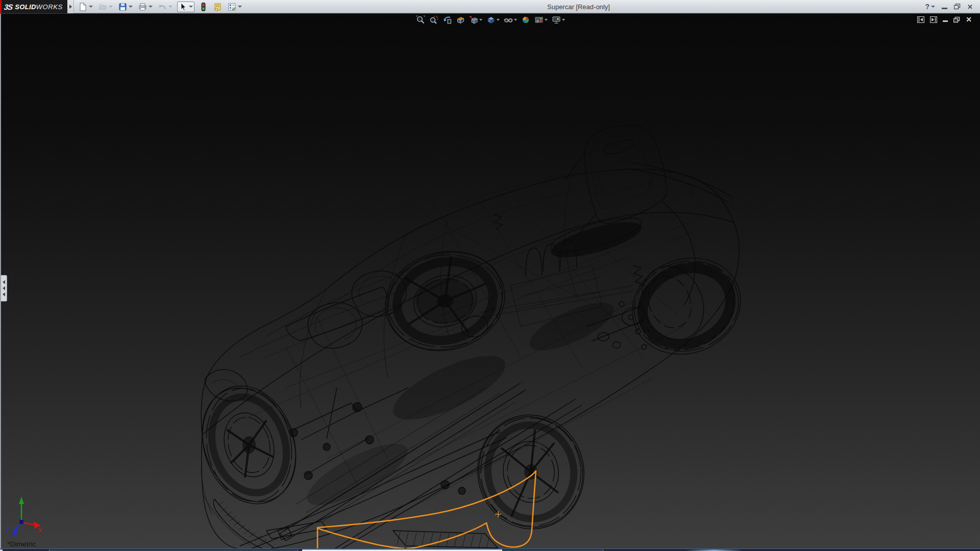 This screenshot has height=551, width=980. What do you see at coordinates (21, 544) in the screenshot?
I see `view-orientation-label: *Dimetric` at bounding box center [21, 544].